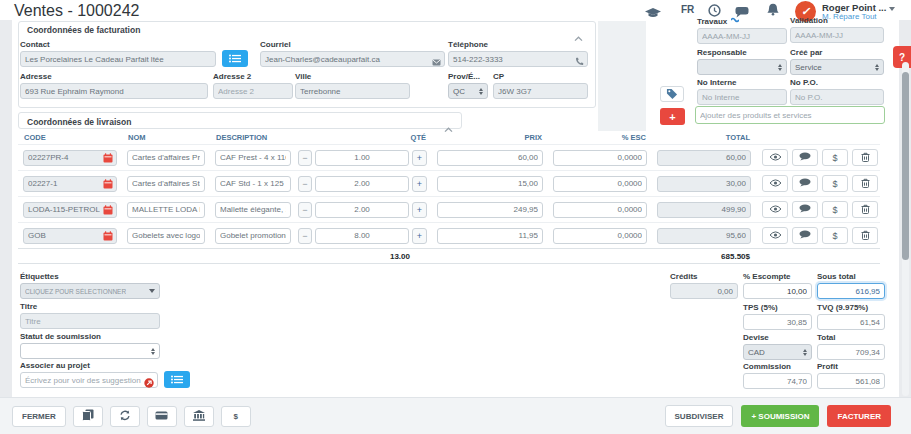 This screenshot has width=911, height=434. I want to click on sync-button, so click(125, 416).